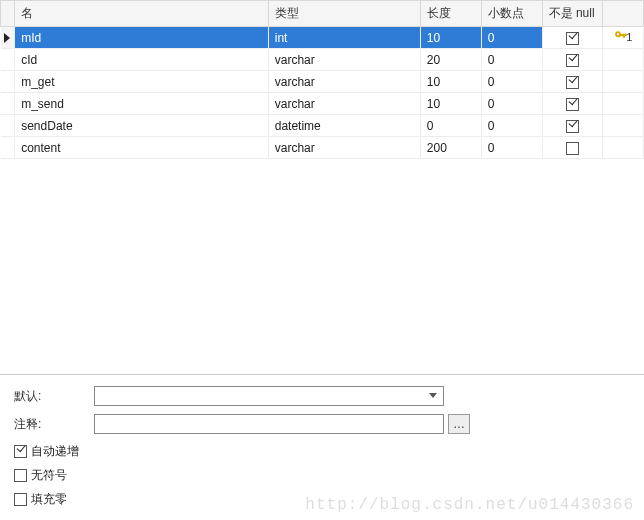 This screenshot has width=644, height=520. I want to click on cell-type: datetime, so click(344, 126).